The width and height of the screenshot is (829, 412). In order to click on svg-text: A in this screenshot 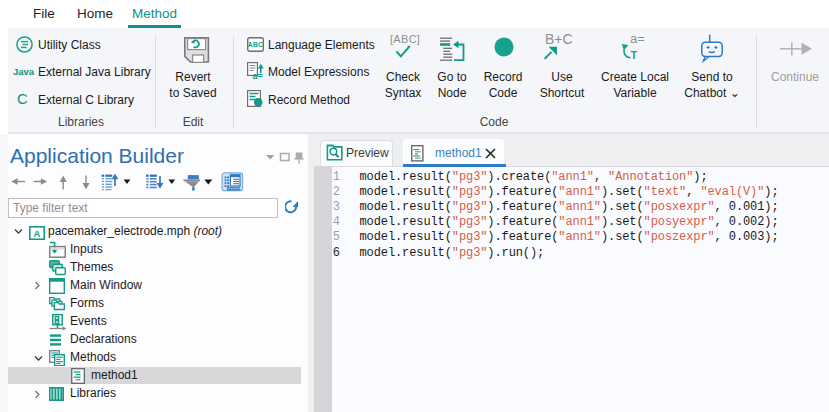, I will do `click(38, 232)`.